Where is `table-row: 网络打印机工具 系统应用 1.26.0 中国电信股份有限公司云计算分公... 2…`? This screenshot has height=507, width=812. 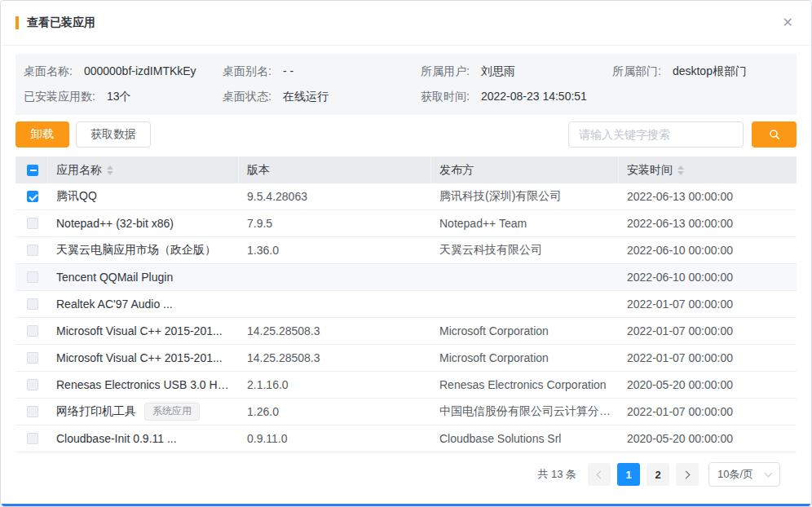
table-row: 网络打印机工具 系统应用 1.26.0 中国电信股份有限公司云计算分公... 2… is located at coordinates (406, 412).